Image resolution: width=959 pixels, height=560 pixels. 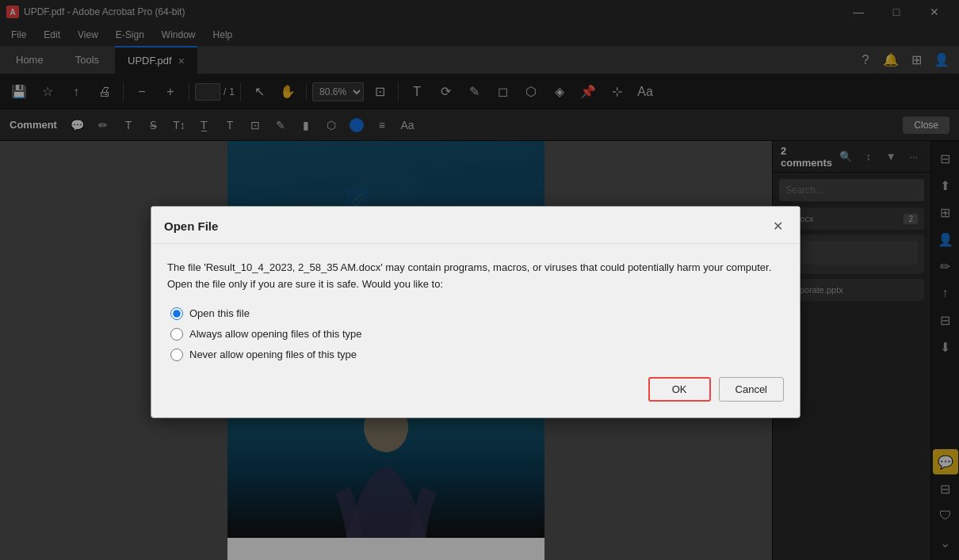 What do you see at coordinates (476, 225) in the screenshot?
I see `dialog-titlebar: Open File ✕` at bounding box center [476, 225].